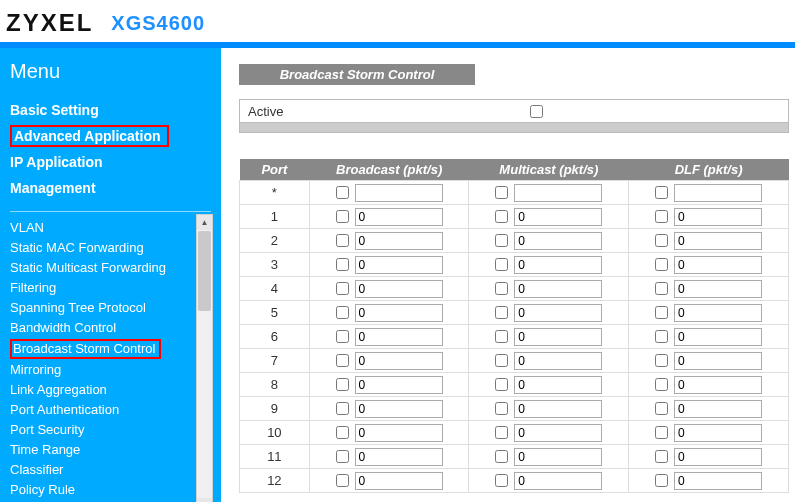 This screenshot has height=502, width=795. I want to click on sub-nav-item: Broadcast Storm Control, so click(86, 349).